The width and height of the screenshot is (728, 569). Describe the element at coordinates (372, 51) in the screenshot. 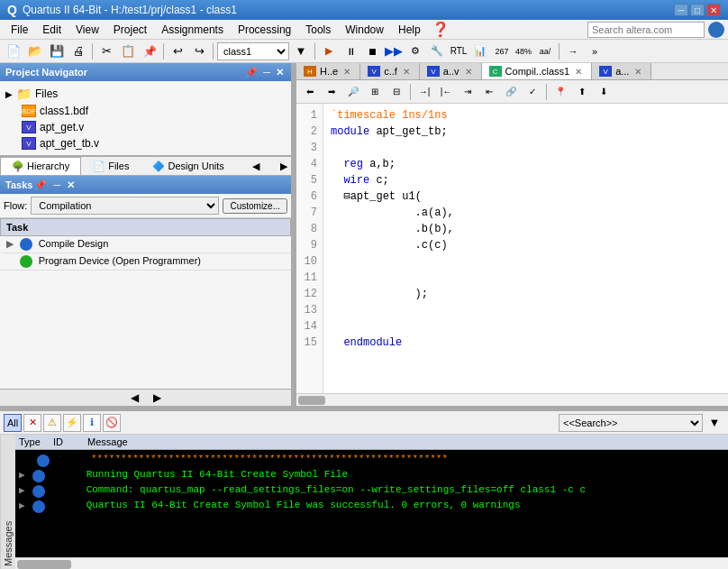

I see `toolbar-btn-3: ⏹` at that location.